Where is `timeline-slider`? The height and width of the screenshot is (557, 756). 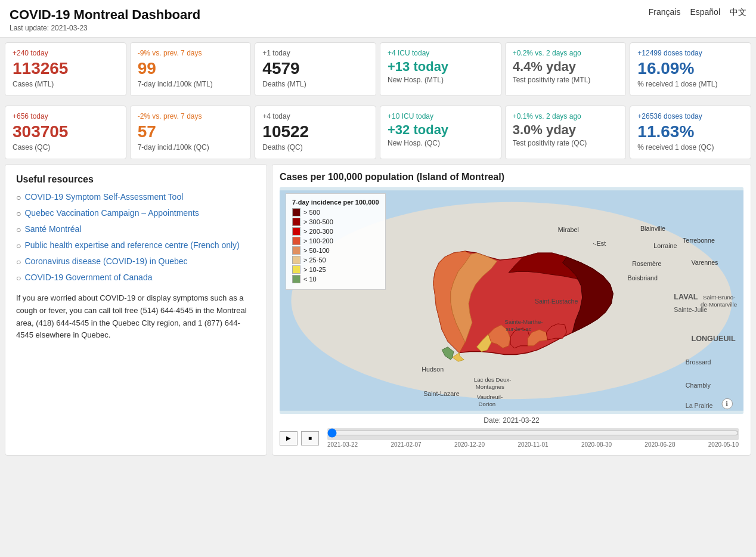 timeline-slider is located at coordinates (533, 433).